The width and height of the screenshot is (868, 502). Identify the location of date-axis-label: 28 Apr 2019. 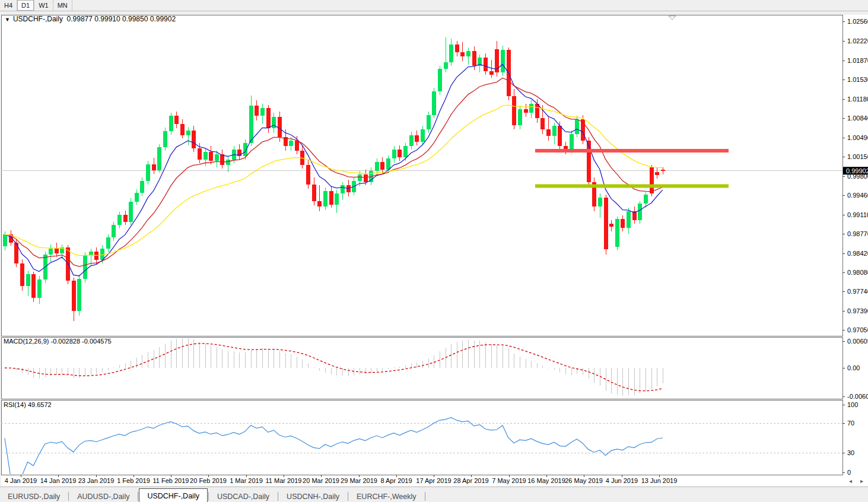
(471, 481).